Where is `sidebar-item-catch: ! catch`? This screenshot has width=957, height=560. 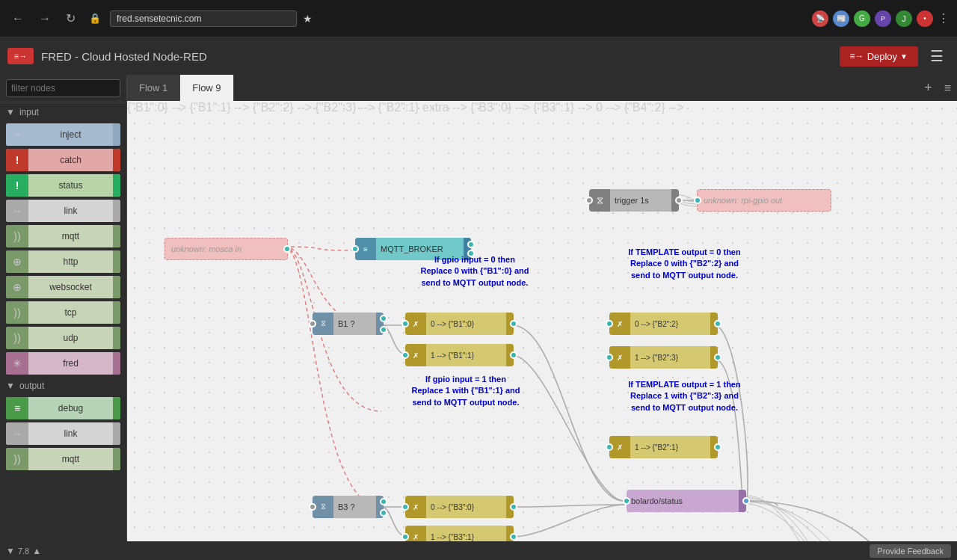 sidebar-item-catch: ! catch is located at coordinates (63, 160).